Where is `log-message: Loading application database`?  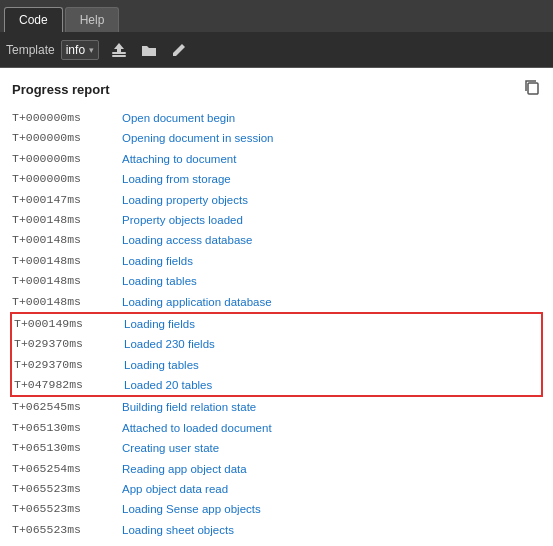 log-message: Loading application database is located at coordinates (332, 302).